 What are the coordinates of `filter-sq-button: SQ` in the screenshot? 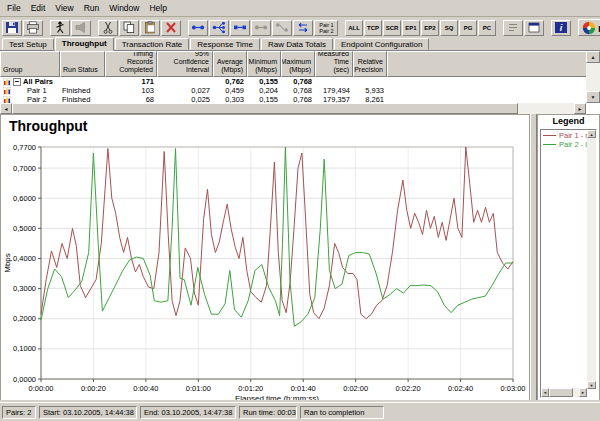 It's located at (449, 28).